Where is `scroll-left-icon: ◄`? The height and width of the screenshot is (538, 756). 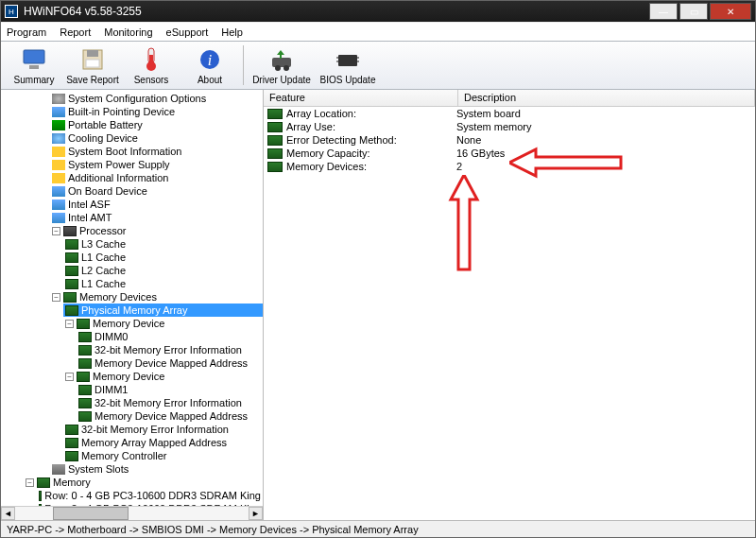 scroll-left-icon: ◄ is located at coordinates (8, 513).